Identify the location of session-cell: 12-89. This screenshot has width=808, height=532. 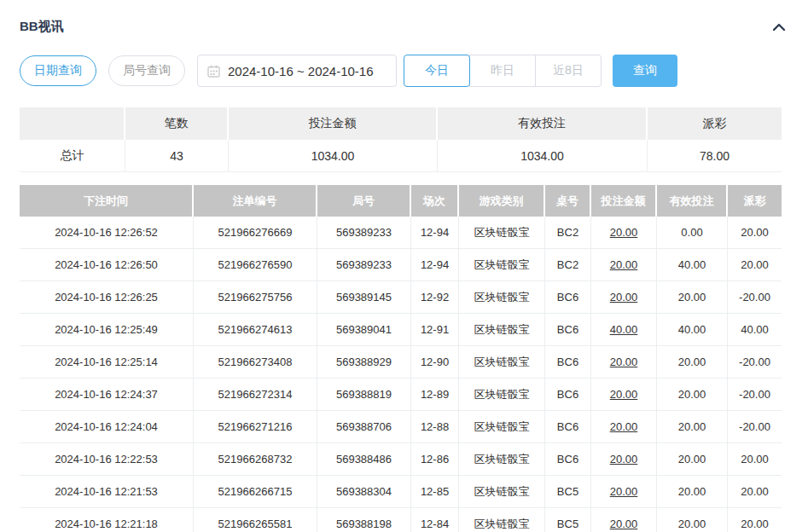
(435, 395).